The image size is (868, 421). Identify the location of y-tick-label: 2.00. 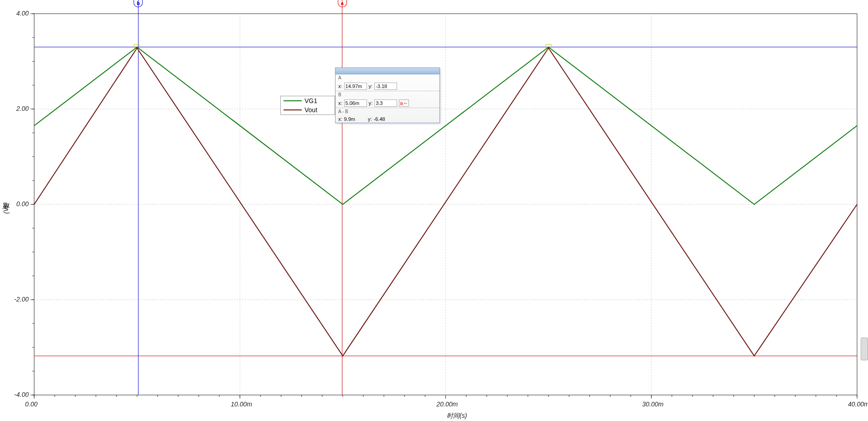
(23, 109).